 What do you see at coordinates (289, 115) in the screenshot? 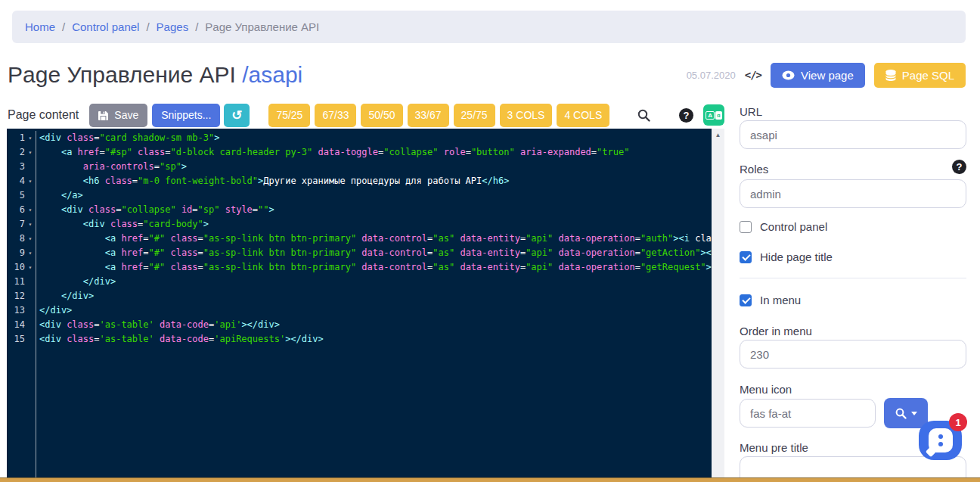
I see `layout-button: 75/25` at bounding box center [289, 115].